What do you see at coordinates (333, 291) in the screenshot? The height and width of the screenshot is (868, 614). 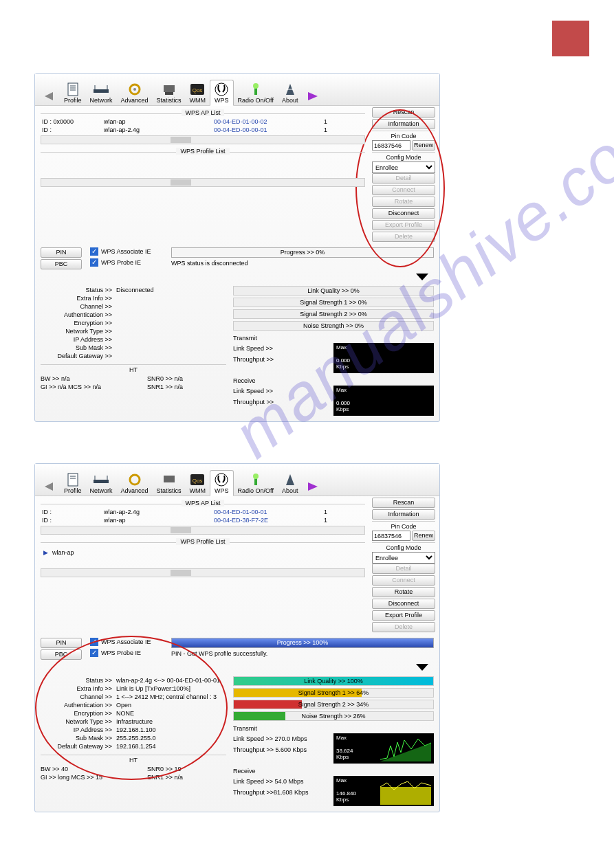 I see `quality-bar: Link Quality >> 0%` at bounding box center [333, 291].